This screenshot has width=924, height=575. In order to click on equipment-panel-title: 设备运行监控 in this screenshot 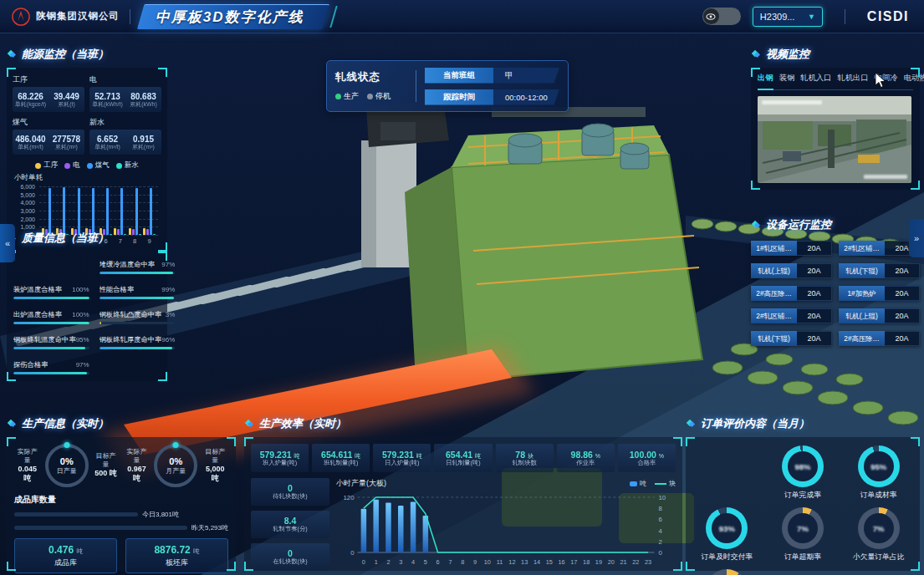, I will do `click(835, 225)`.